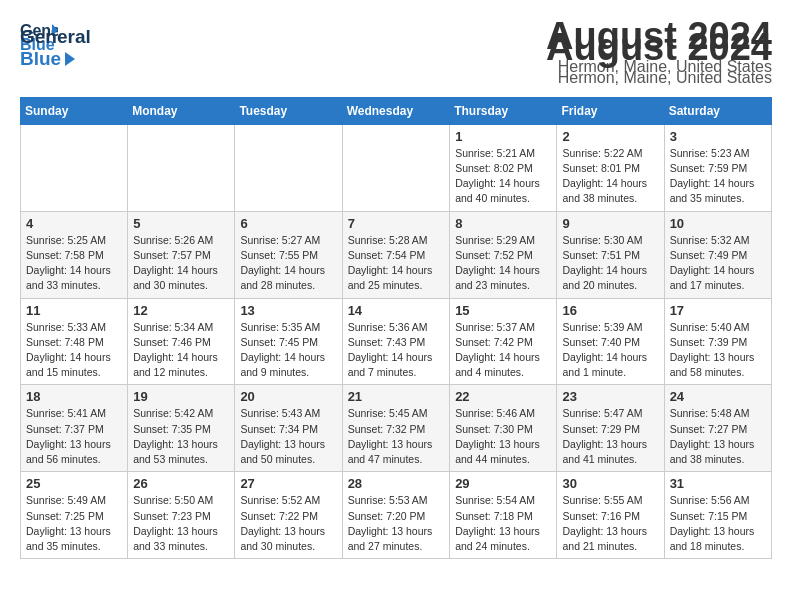 Image resolution: width=792 pixels, height=612 pixels. I want to click on day-number: 16, so click(610, 310).